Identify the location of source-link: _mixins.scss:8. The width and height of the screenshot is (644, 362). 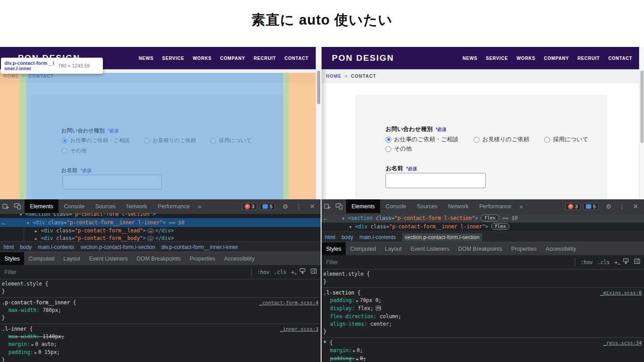
(621, 293).